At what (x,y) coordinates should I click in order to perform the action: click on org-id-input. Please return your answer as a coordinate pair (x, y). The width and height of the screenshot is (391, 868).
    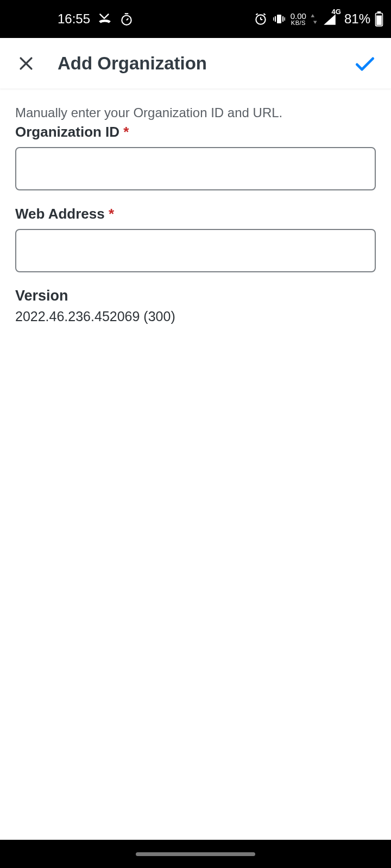
    Looking at the image, I should click on (195, 169).